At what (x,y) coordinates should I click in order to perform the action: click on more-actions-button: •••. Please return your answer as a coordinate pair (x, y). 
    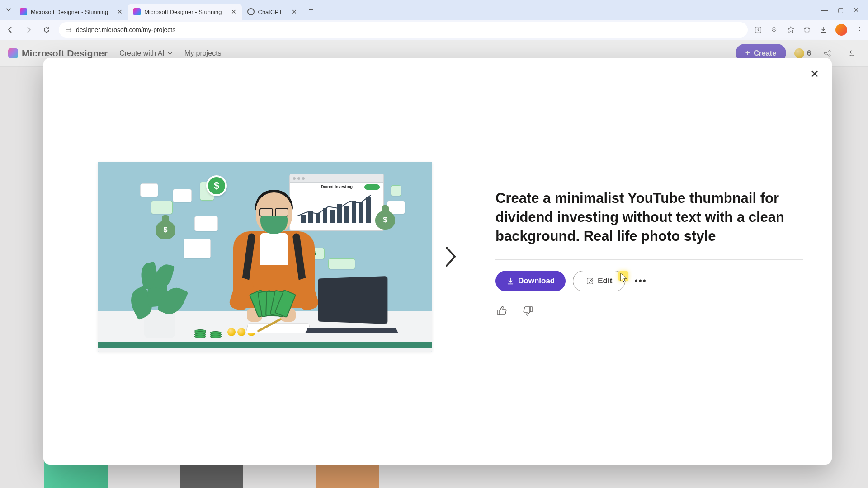
    Looking at the image, I should click on (641, 281).